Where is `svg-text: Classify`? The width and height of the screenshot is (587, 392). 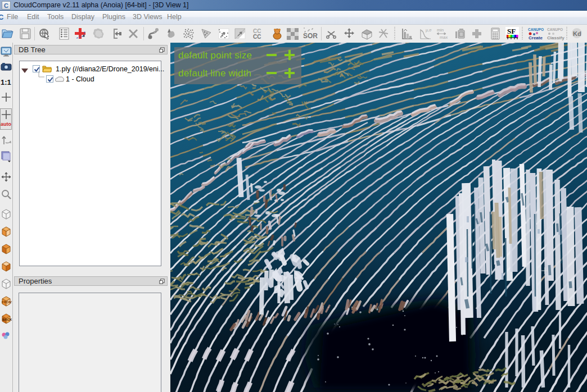 svg-text: Classify is located at coordinates (556, 38).